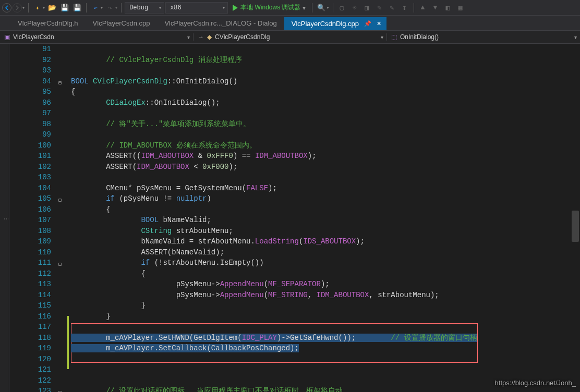 This screenshot has width=580, height=392. I want to click on tool-icon: ▼, so click(436, 8).